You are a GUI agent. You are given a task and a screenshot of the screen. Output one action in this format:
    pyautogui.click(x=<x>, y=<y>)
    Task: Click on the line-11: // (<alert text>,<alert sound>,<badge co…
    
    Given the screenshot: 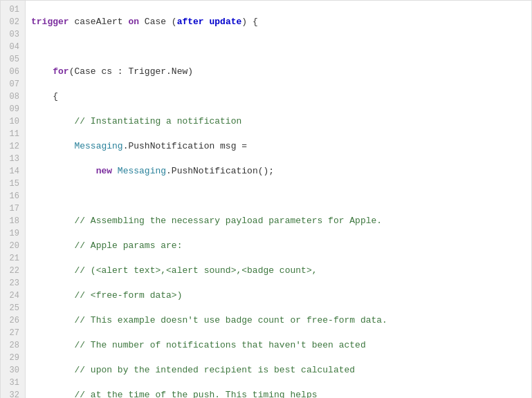 What is the action you would take?
    pyautogui.click(x=278, y=271)
    